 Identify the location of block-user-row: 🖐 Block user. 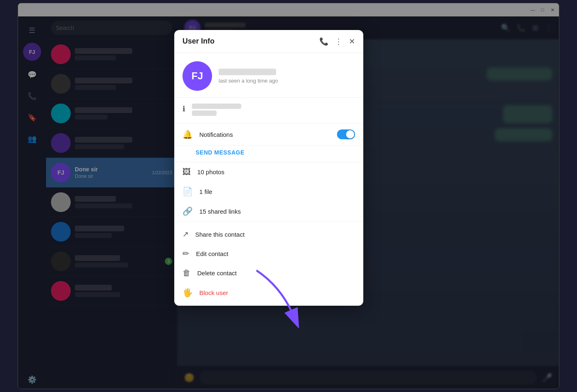
(269, 293).